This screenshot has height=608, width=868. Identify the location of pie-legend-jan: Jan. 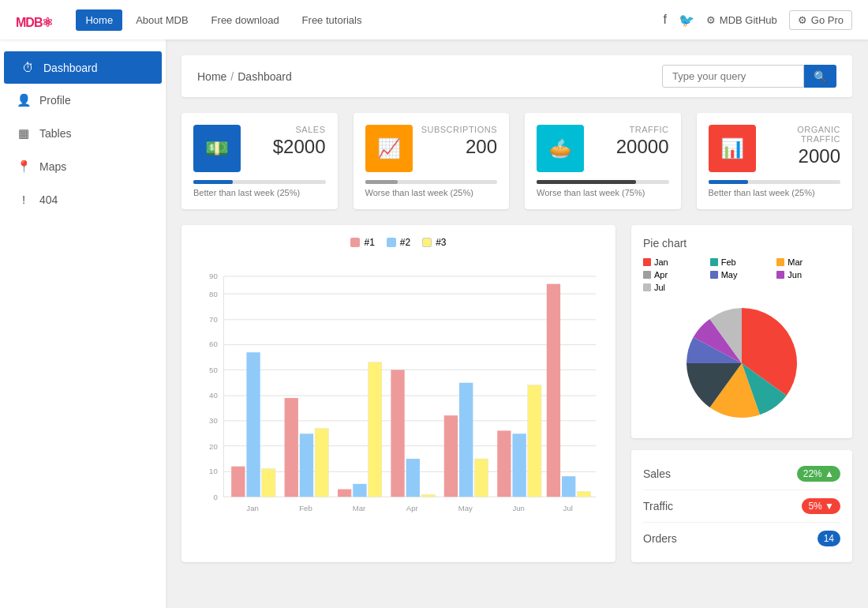
(675, 262).